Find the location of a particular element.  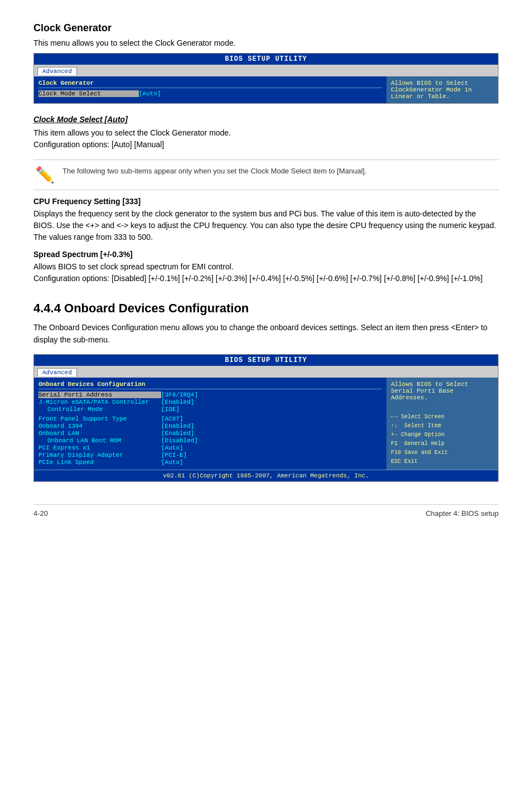

bios-right-onboard: Allows BIOS to Select Serial Port1 Base … is located at coordinates (442, 424).